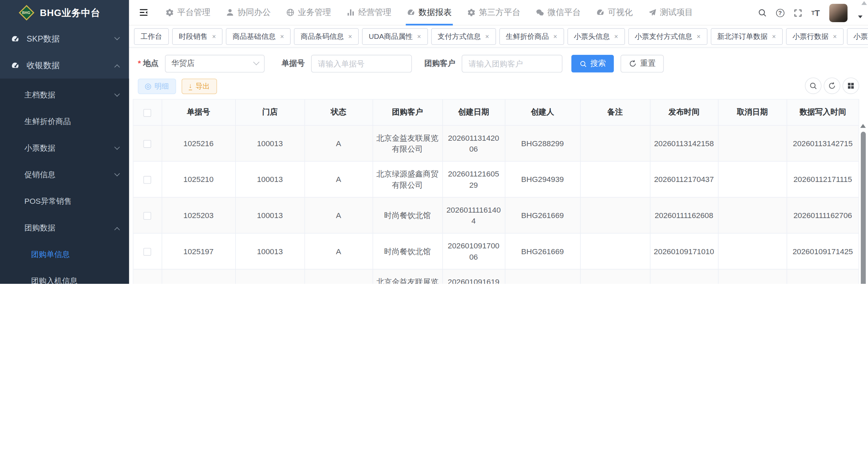 The height and width of the screenshot is (461, 868). I want to click on sidebar-subitem: 团购数据, so click(64, 228).